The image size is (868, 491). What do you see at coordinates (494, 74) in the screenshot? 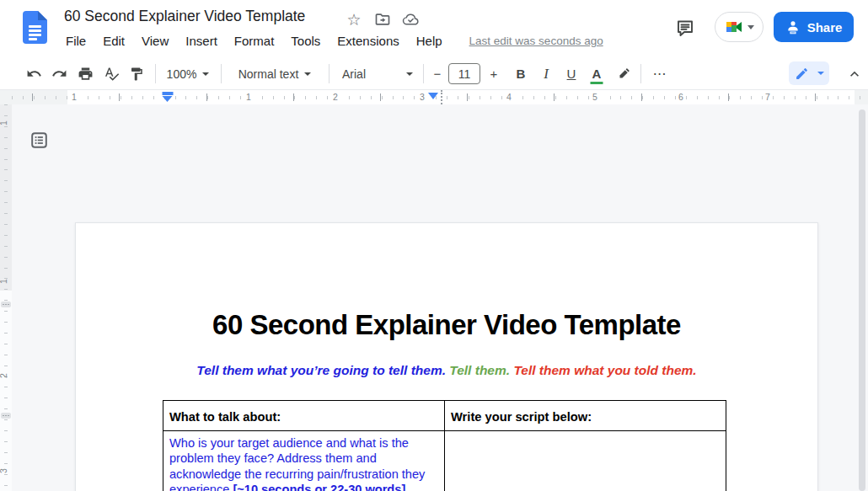
I see `increase-font-size-button: +` at bounding box center [494, 74].